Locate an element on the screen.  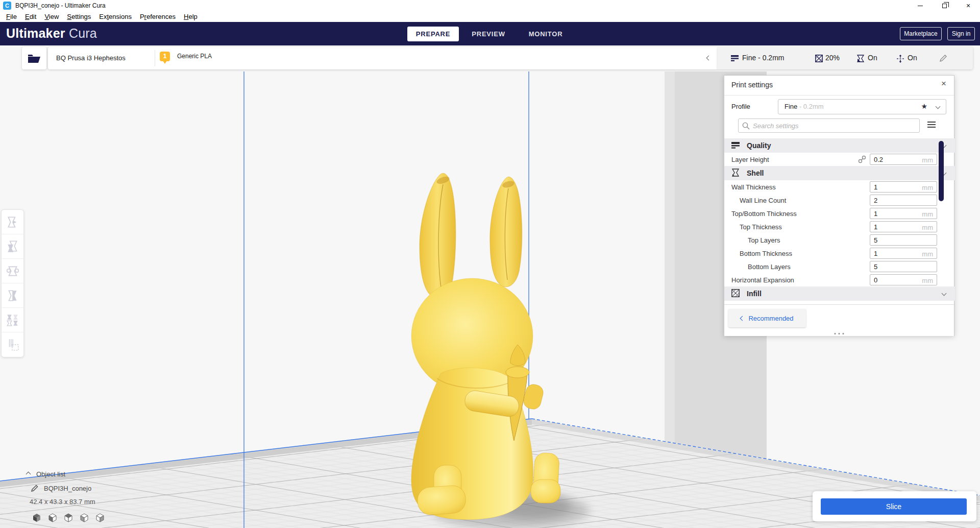
tab-prepare: PREPARE is located at coordinates (433, 34).